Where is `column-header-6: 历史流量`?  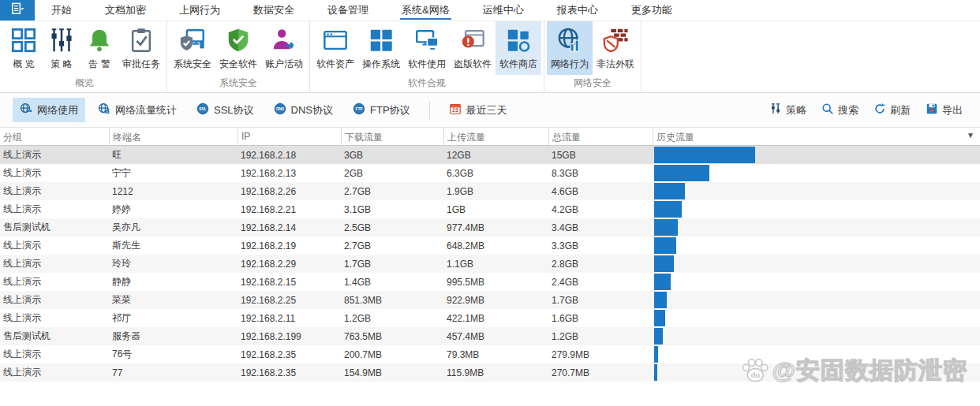
column-header-6: 历史流量 is located at coordinates (816, 136).